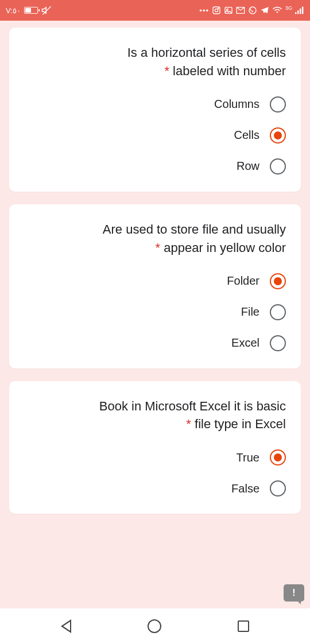 This screenshot has height=644, width=310. What do you see at coordinates (216, 10) in the screenshot?
I see `instagram-icon` at bounding box center [216, 10].